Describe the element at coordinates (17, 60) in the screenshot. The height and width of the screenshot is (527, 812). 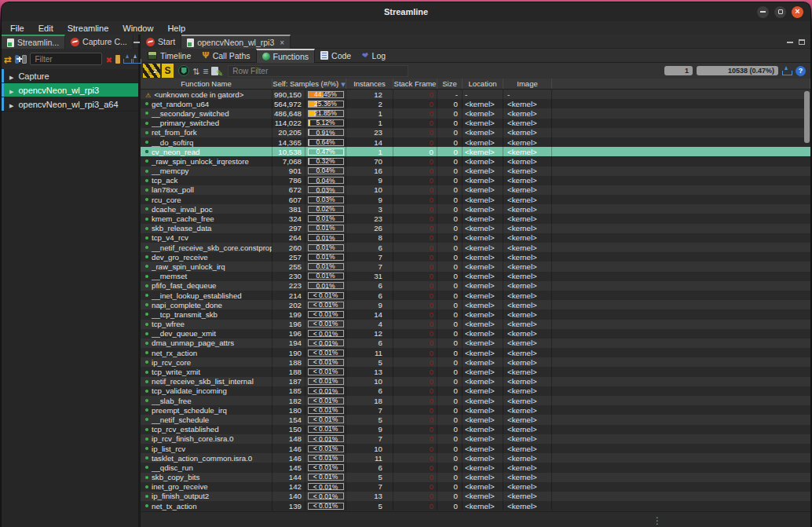
I see `new-capture-icon` at that location.